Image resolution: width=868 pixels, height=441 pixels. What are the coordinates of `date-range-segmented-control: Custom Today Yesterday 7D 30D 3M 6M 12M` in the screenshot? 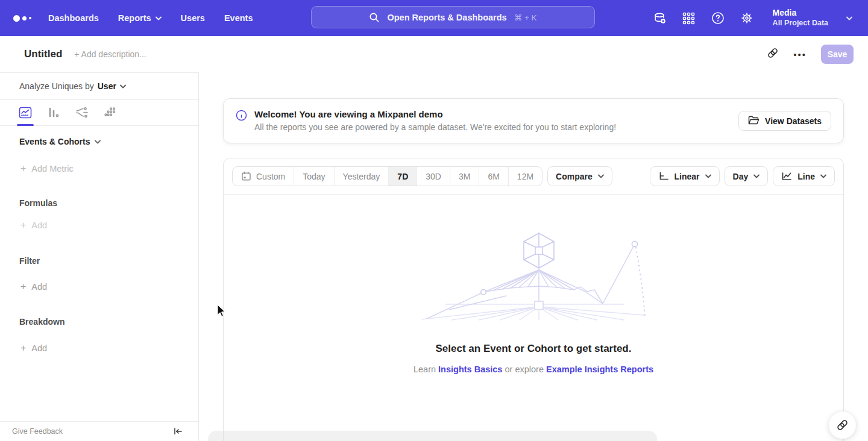 It's located at (387, 176).